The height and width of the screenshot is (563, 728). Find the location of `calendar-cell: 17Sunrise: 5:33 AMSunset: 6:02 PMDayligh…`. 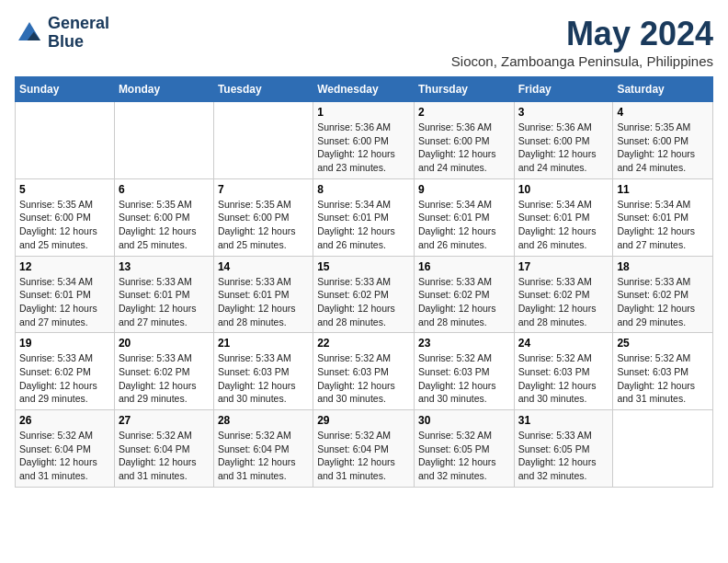

calendar-cell: 17Sunrise: 5:33 AMSunset: 6:02 PMDayligh… is located at coordinates (563, 294).